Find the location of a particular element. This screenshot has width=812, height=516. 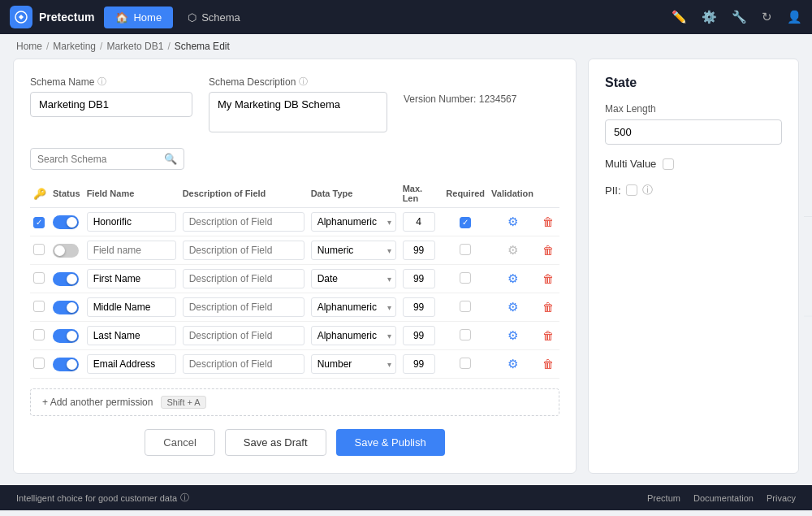

search-bar: 🔍 is located at coordinates (107, 159).